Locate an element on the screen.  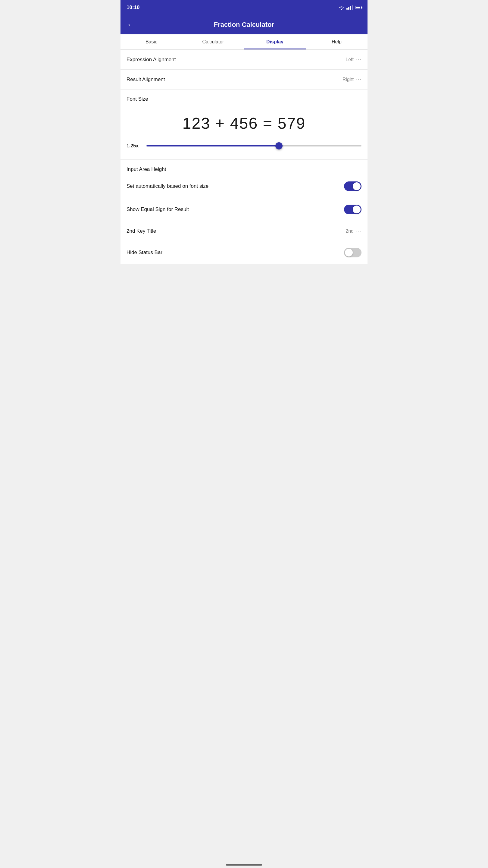
second-key-title-value: 2nd ··· is located at coordinates (354, 231).